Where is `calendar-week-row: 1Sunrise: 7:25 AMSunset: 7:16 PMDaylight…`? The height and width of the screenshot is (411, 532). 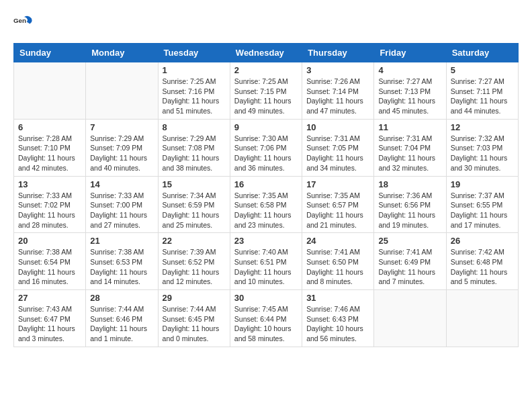
calendar-week-row: 1Sunrise: 7:25 AMSunset: 7:16 PMDaylight… is located at coordinates (266, 91).